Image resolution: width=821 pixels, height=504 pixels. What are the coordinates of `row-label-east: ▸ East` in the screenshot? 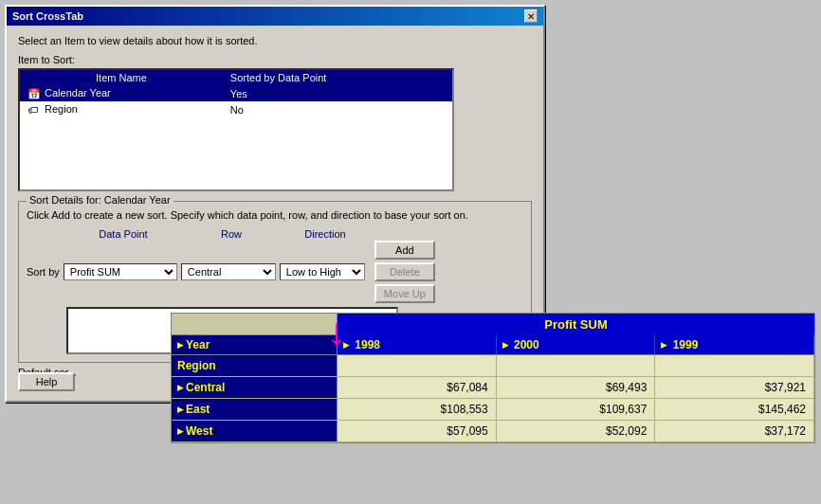 It's located at (254, 409).